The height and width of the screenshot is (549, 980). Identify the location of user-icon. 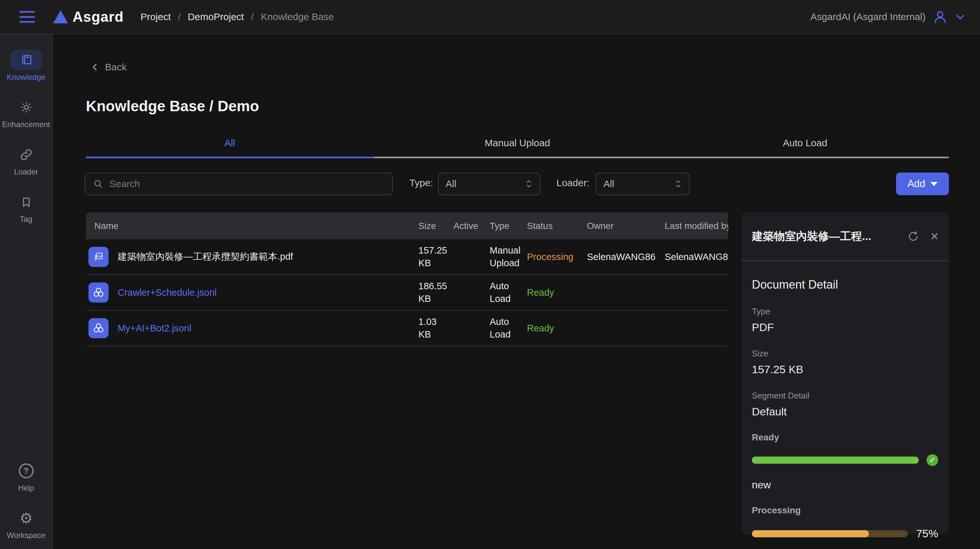
(940, 17).